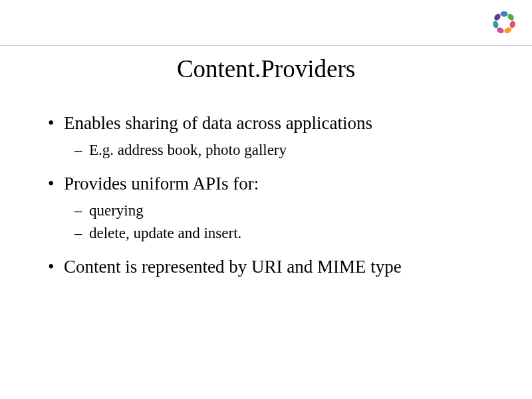 The image size is (532, 399). Describe the element at coordinates (266, 150) in the screenshot. I see `bullet-sub-item: E.g. address book, photo gallery` at that location.